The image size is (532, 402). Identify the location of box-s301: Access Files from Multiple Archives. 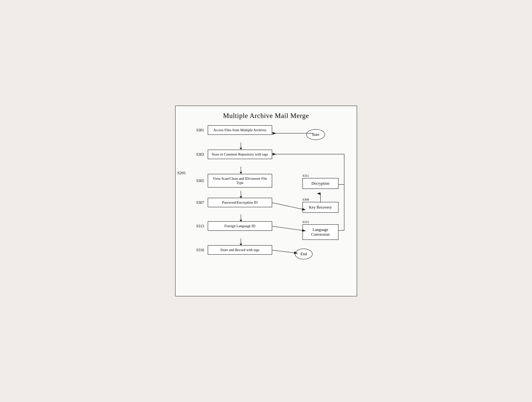
(240, 130).